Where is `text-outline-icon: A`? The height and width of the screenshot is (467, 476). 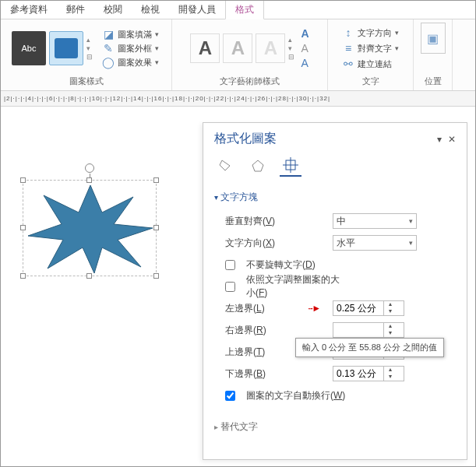
text-outline-icon: A is located at coordinates (305, 48).